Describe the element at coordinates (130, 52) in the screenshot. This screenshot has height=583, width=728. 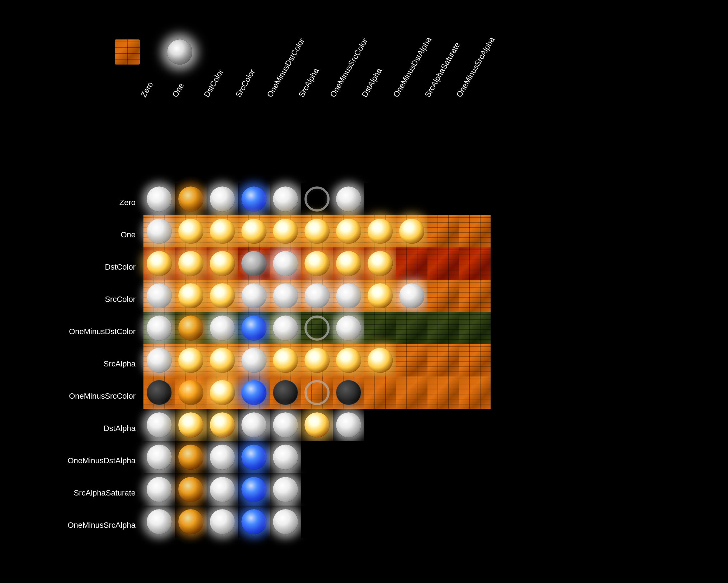
I see `legend-destination` at that location.